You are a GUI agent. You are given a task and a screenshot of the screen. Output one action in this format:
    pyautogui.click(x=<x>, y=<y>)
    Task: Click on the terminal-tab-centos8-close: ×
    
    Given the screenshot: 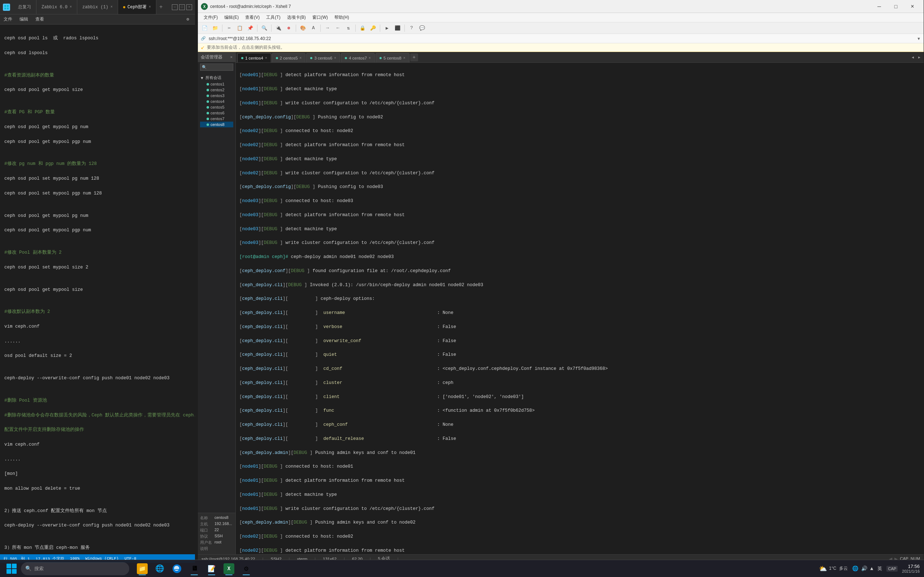 What is the action you would take?
    pyautogui.click(x=404, y=58)
    